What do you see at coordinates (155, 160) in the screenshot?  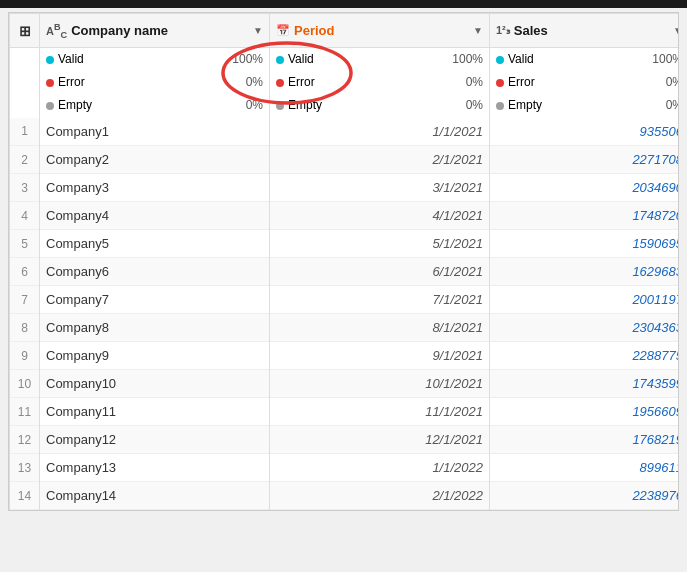 I see `company-cell: Company2` at bounding box center [155, 160].